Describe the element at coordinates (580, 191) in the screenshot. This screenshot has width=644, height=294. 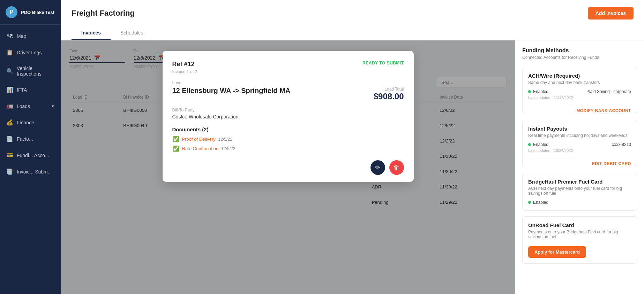
I see `fuel-card-desc: ACH next day payments onto your fuel car…` at that location.